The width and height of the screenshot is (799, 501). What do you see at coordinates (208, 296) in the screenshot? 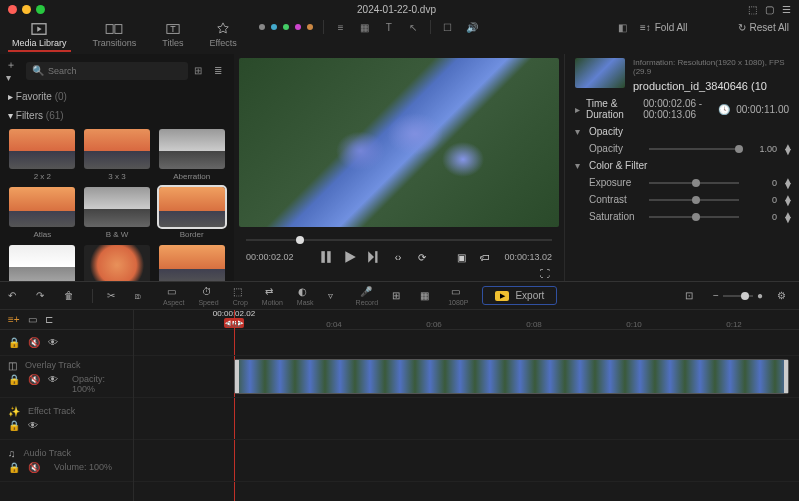
I see `speed-tool: ⏱Speed` at bounding box center [208, 296].